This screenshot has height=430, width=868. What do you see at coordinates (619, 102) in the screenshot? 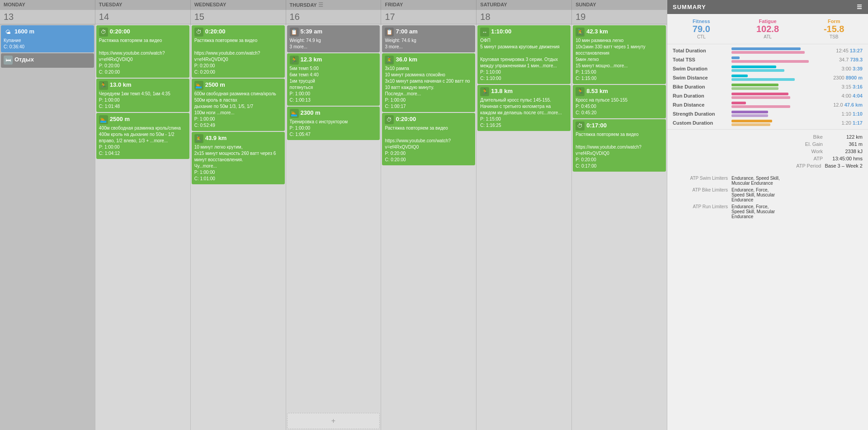
I see `sunday-run-card: 🏃 8.53 km Кросс на пульсе 150-155P: 0:45…` at bounding box center [619, 102].